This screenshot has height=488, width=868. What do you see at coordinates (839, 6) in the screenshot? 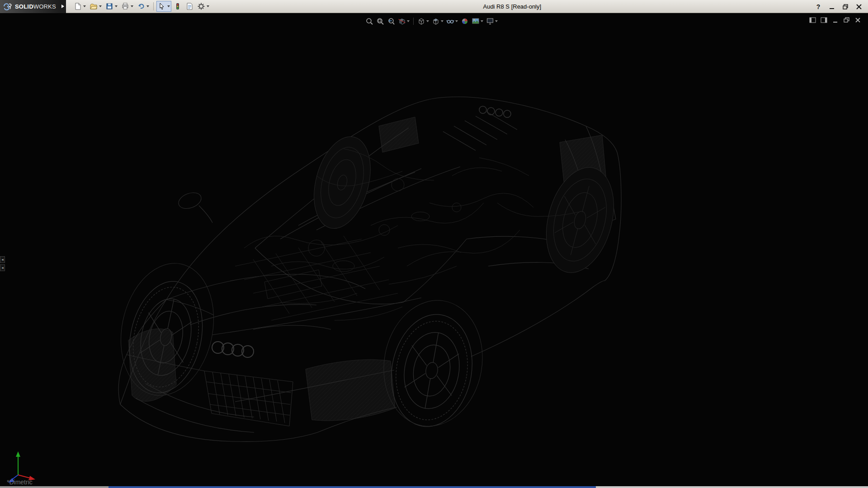
I see `window-controls: ?` at bounding box center [839, 6].